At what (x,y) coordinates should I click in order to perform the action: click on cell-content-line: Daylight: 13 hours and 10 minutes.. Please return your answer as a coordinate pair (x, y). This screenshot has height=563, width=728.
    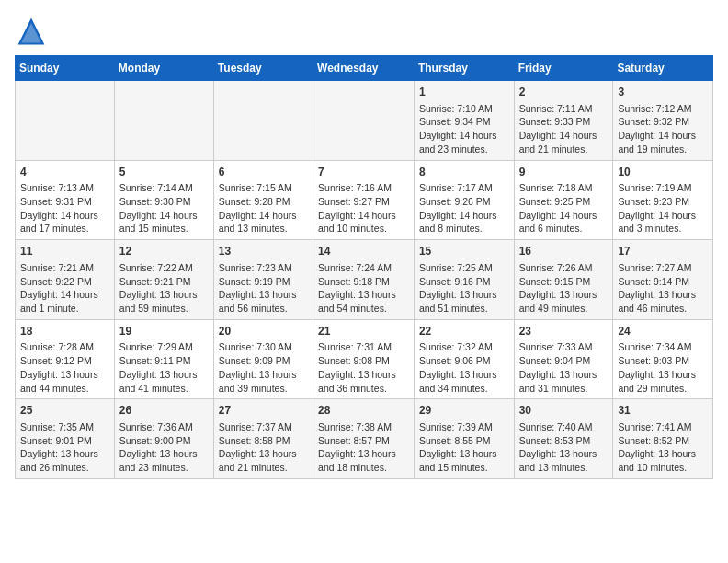
    Looking at the image, I should click on (663, 460).